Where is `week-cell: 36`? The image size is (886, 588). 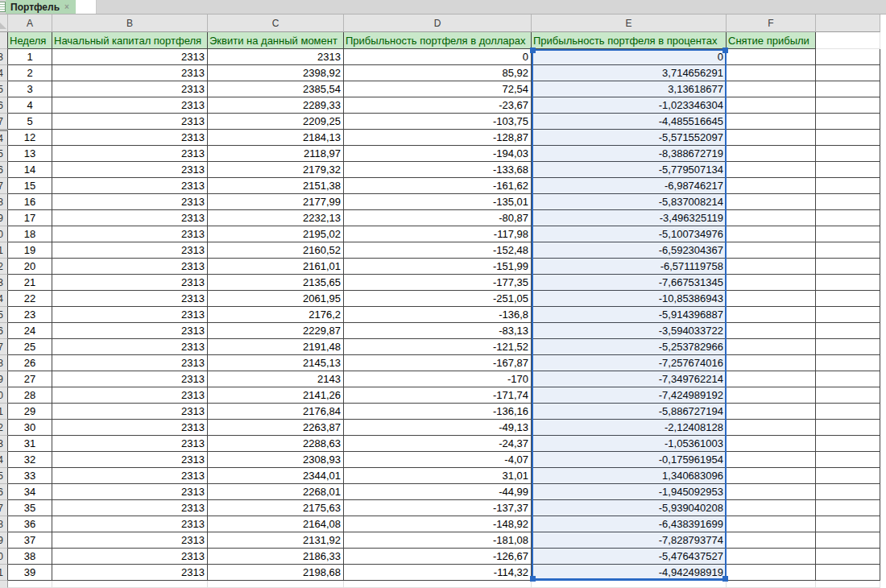 week-cell: 36 is located at coordinates (31, 524).